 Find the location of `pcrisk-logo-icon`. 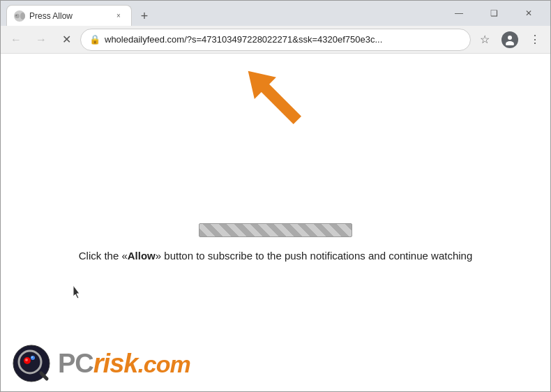

pcrisk-logo-icon is located at coordinates (31, 363).